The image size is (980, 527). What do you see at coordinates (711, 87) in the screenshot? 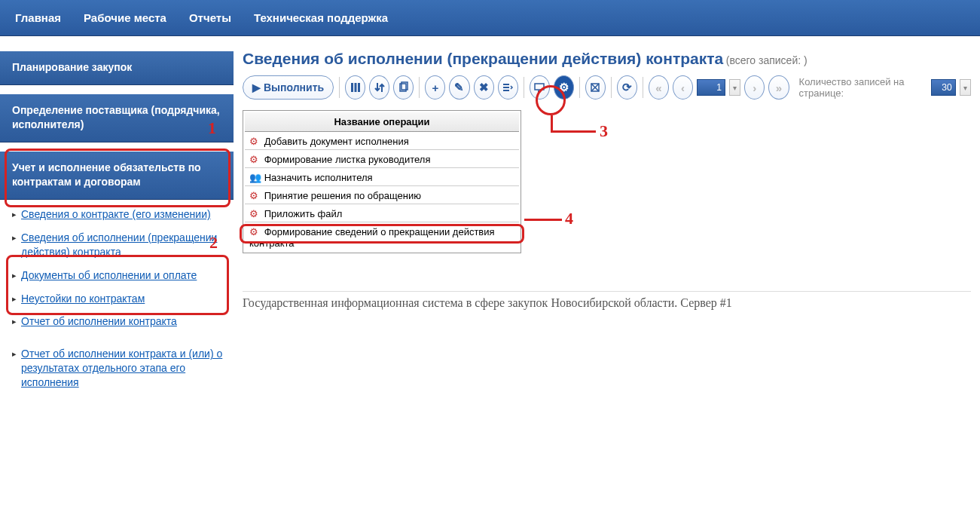
I see `page-number-box: 1` at bounding box center [711, 87].